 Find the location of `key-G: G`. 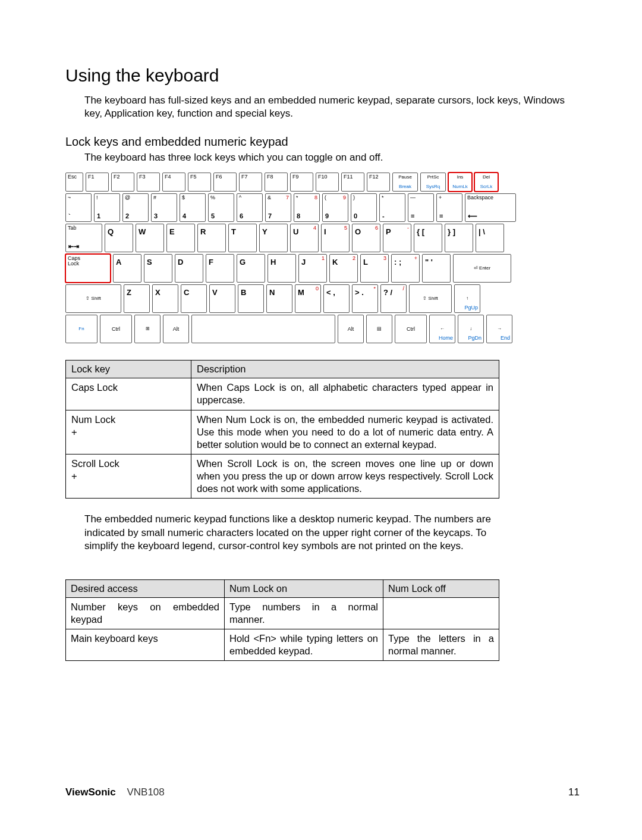

key-G: G is located at coordinates (251, 268).